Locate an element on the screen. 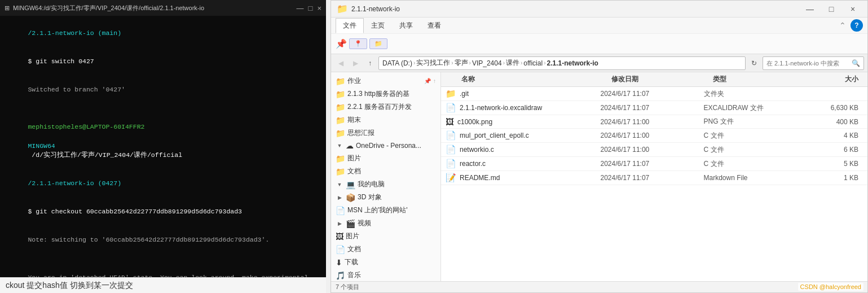 This screenshot has height=293, width=868. sidebar-item-docs2: 📄 文档 is located at coordinates (386, 250).